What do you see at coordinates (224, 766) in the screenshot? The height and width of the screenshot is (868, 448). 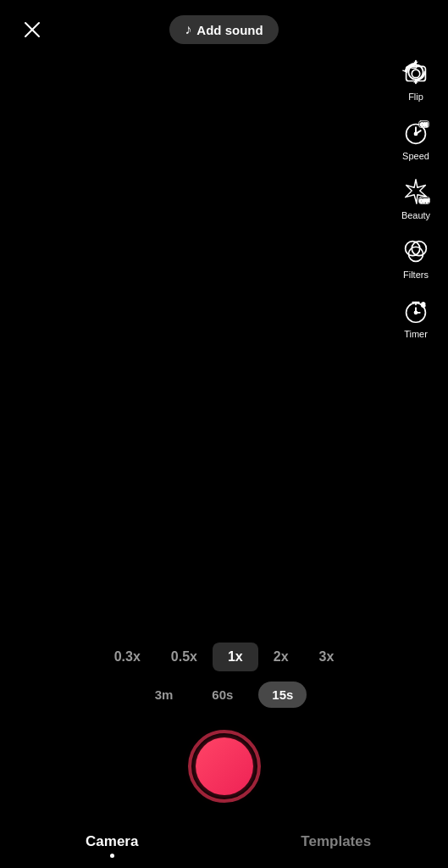 I see `record-inner-circle` at bounding box center [224, 766].